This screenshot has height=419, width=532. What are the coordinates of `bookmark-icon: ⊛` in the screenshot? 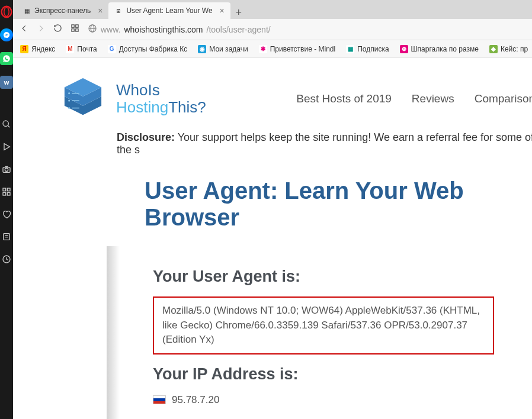 It's located at (404, 49).